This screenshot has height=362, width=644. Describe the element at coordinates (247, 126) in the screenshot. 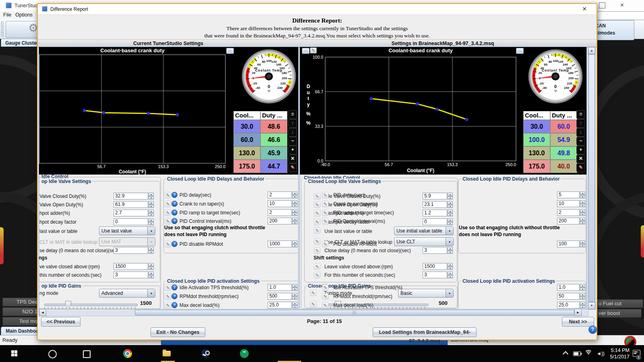

I see `table-cell: 30.0` at that location.